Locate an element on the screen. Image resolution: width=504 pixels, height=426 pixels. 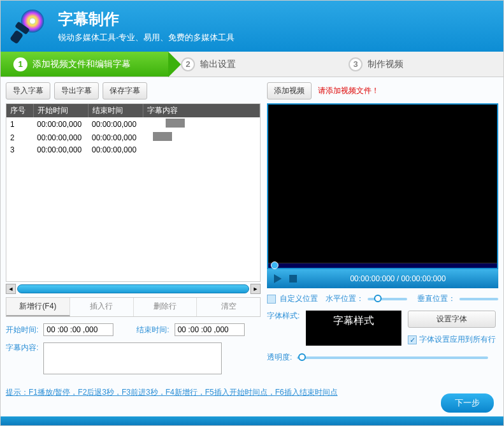
add-video-button: 添加视频 is located at coordinates (289, 91).